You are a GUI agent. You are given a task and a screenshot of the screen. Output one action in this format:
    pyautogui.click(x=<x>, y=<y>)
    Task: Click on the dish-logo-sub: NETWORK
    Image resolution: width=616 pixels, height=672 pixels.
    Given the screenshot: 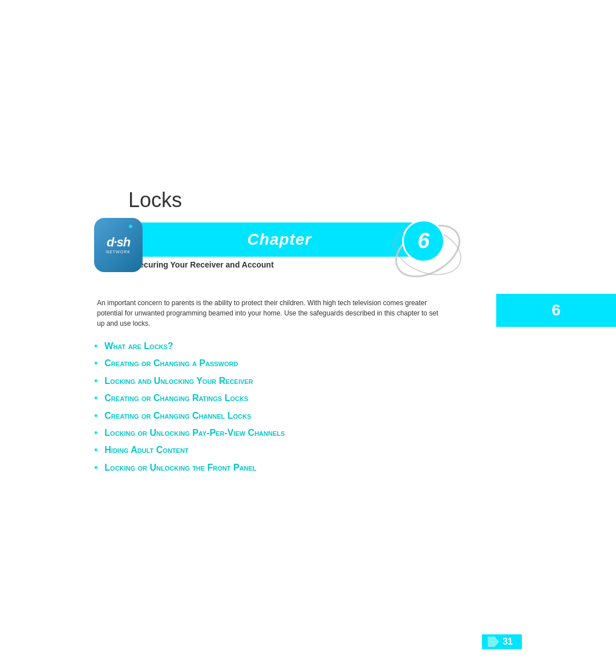 What is the action you would take?
    pyautogui.click(x=119, y=252)
    